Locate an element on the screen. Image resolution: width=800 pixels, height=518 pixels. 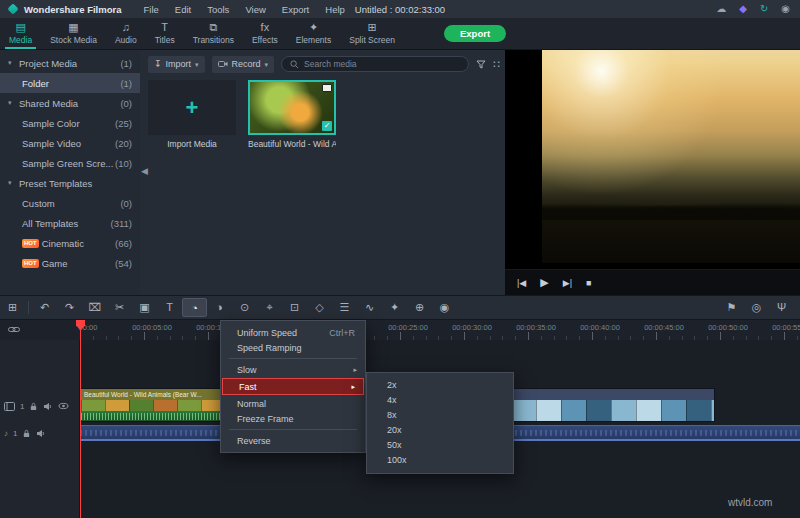
tab-effects: fx Effects is located at coordinates (265, 34).